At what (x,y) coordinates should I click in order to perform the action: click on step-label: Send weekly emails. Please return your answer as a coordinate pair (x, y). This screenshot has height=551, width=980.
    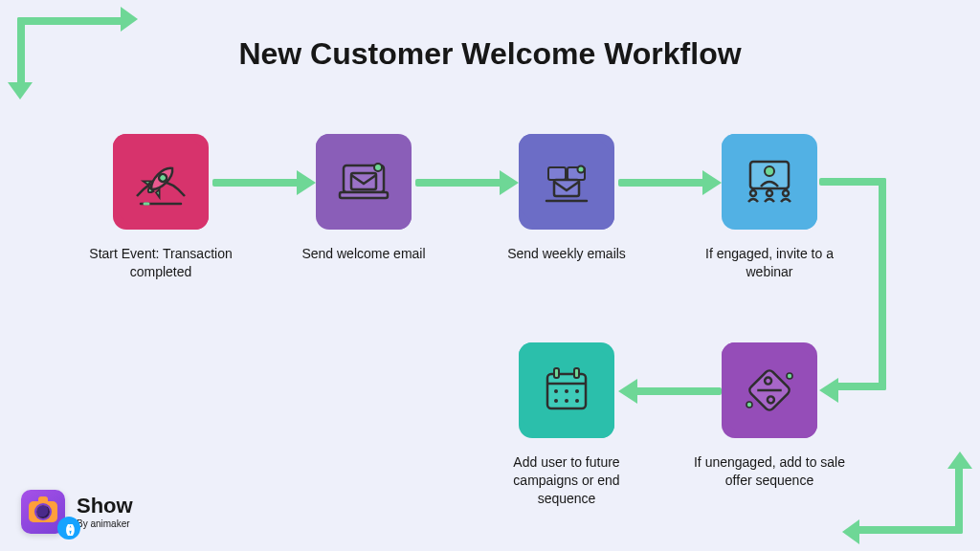
    Looking at the image, I should click on (567, 254).